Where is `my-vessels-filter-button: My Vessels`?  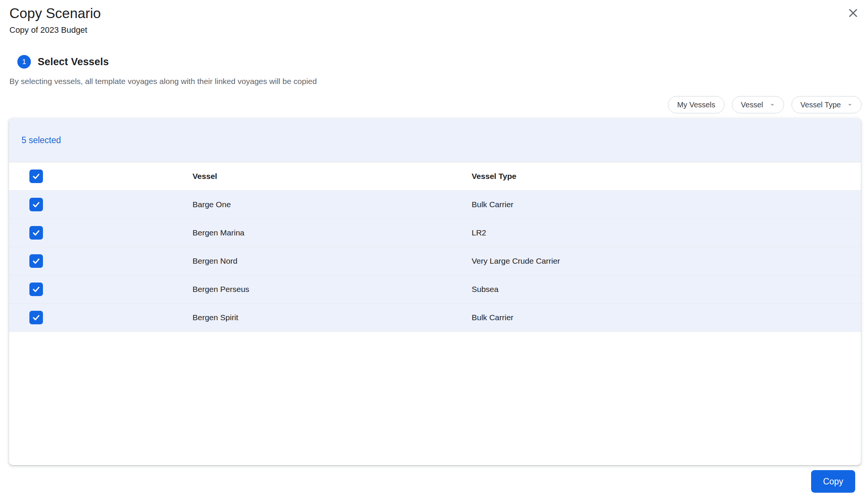 my-vessels-filter-button: My Vessels is located at coordinates (696, 105).